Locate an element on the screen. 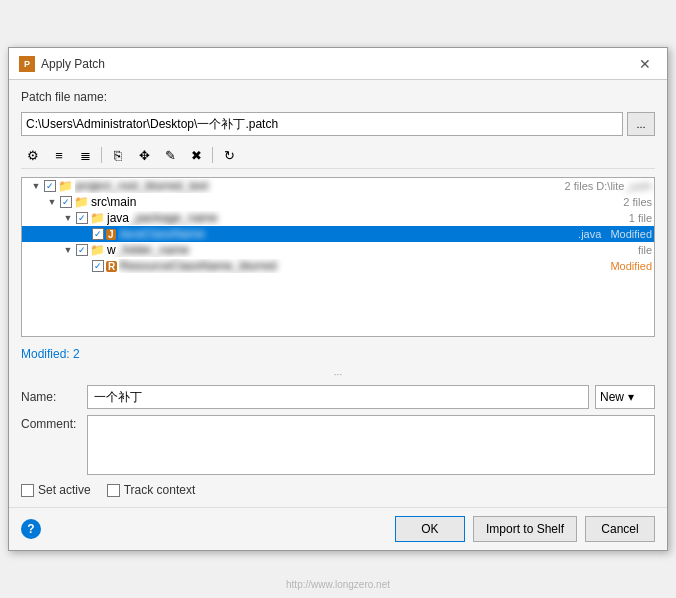  name-input is located at coordinates (338, 397).